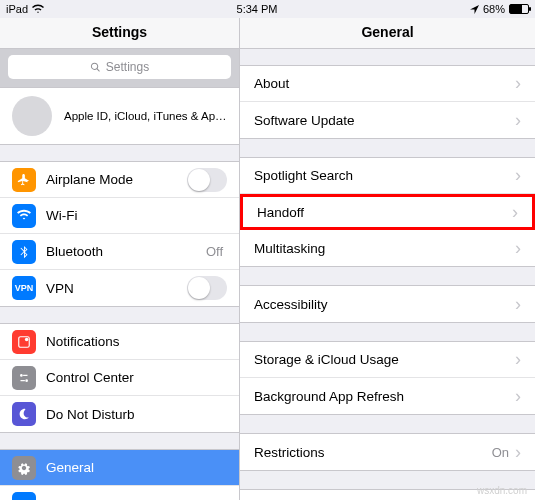 The image size is (535, 500). I want to click on sidebar-item-bluetooth: Bluetooth Off, so click(120, 252).